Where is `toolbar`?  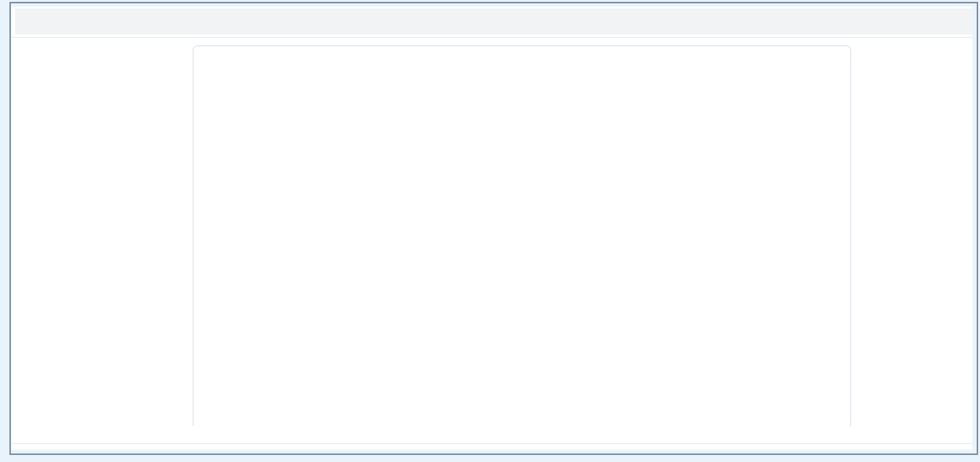
toolbar is located at coordinates (494, 22).